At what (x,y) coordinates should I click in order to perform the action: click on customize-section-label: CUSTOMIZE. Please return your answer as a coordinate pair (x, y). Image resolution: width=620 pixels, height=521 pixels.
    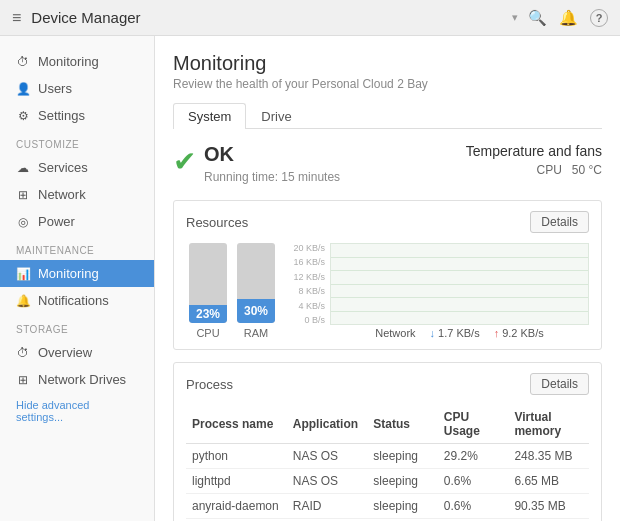
    Looking at the image, I should click on (77, 142).